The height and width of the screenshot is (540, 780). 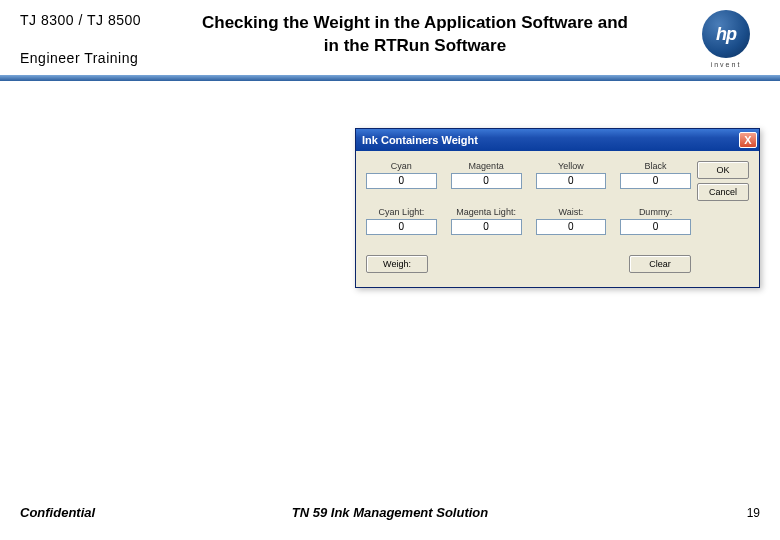 I want to click on hp-logo-tagline: invent, so click(x=726, y=64).